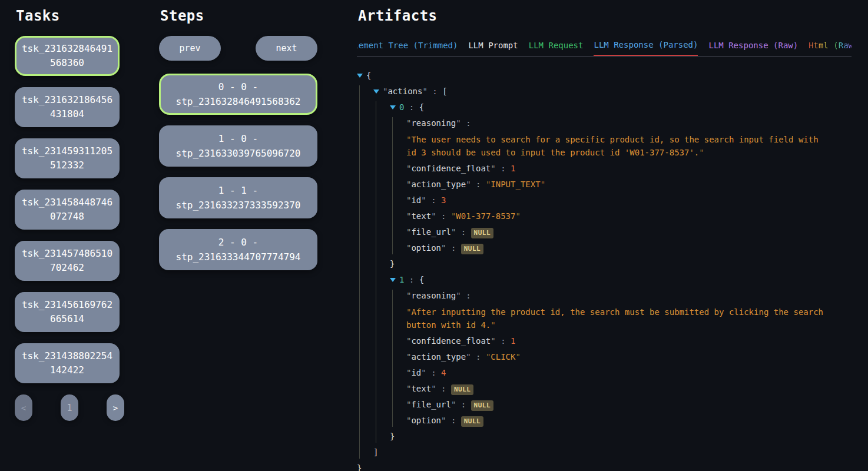  I want to click on tab-html-raw: Html (Raw), so click(830, 48).